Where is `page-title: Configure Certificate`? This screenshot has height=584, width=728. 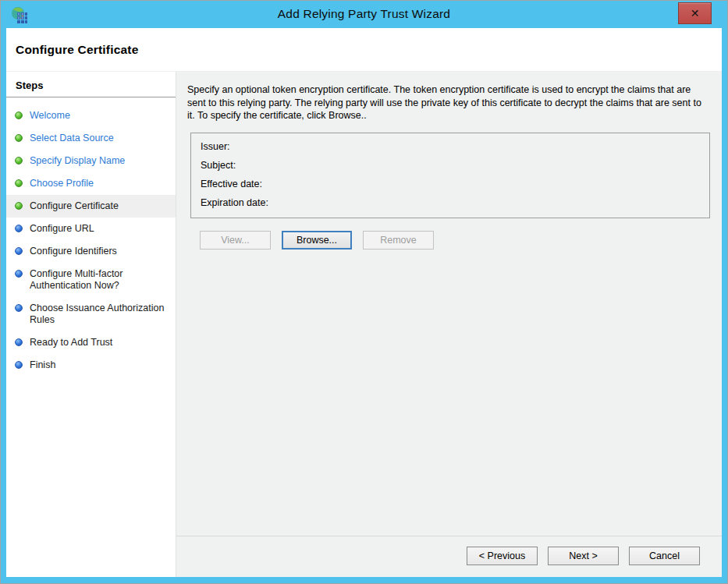 page-title: Configure Certificate is located at coordinates (77, 50).